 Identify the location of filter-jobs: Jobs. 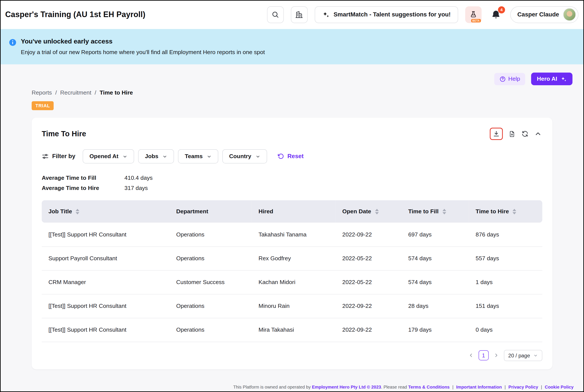
(156, 156).